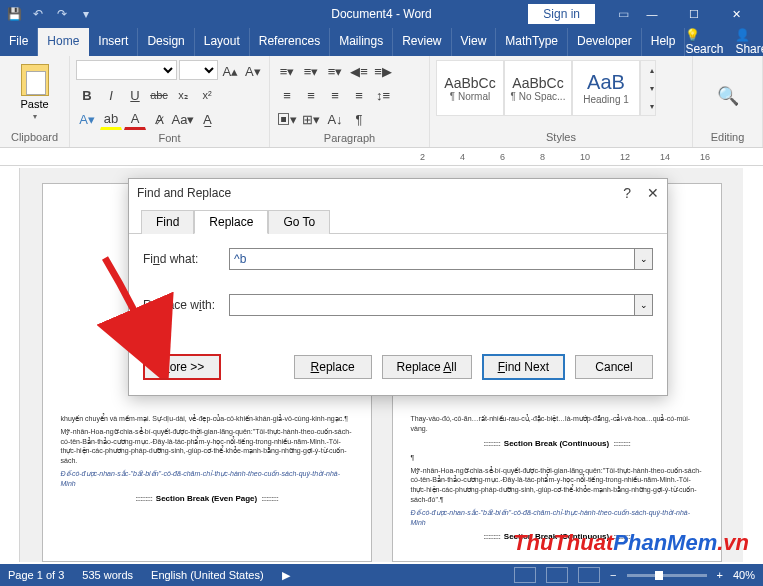  Describe the element at coordinates (557, 536) in the screenshot. I see `section-break-continuous-2: Section Break (Continuous)` at that location.